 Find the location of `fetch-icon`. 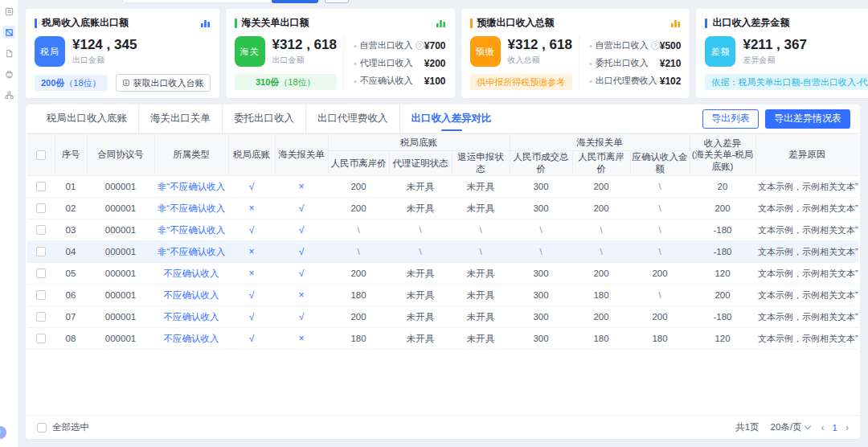

fetch-icon is located at coordinates (126, 83).